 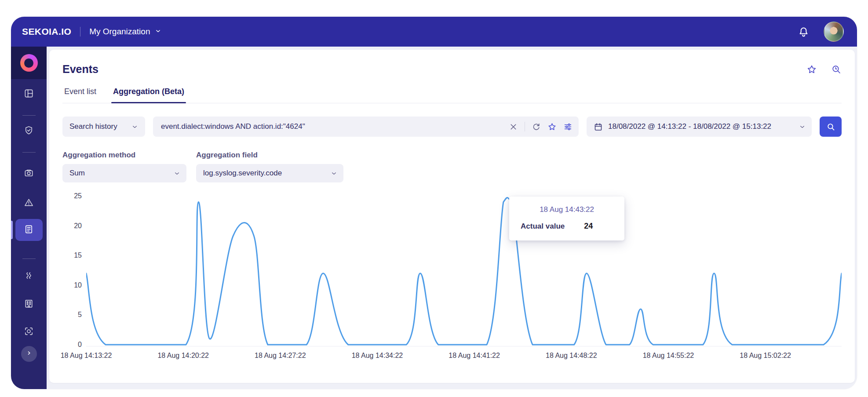 I want to click on favorite-icon, so click(x=812, y=69).